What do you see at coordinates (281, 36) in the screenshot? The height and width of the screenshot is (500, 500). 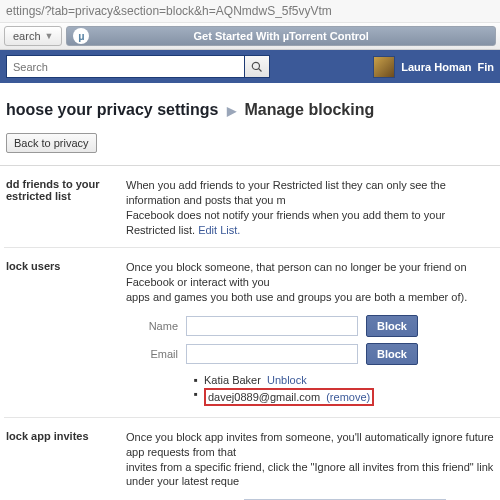 I see `utorrent-banner: µ Get Started With µTorrent Control` at bounding box center [281, 36].